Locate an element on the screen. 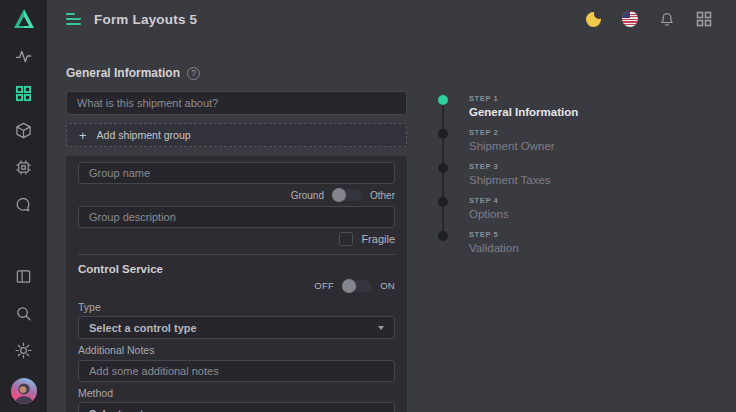 The width and height of the screenshot is (736, 412). group-description-input is located at coordinates (236, 217).